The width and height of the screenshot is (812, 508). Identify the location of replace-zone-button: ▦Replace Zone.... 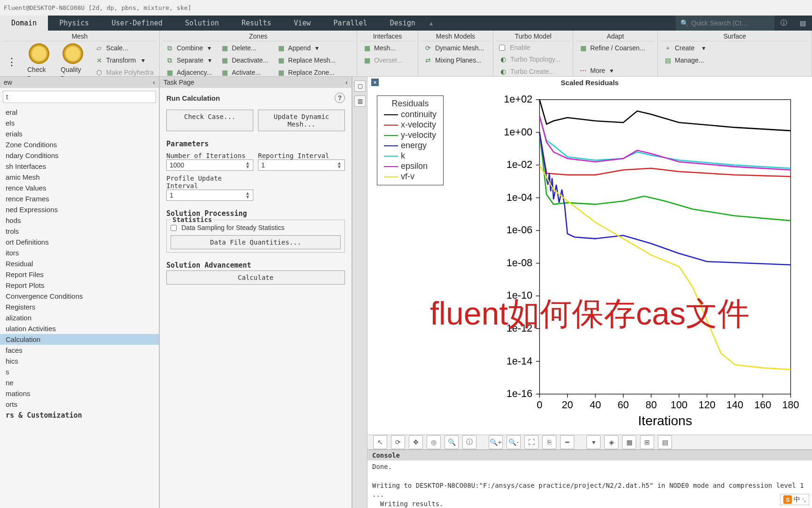
(306, 72).